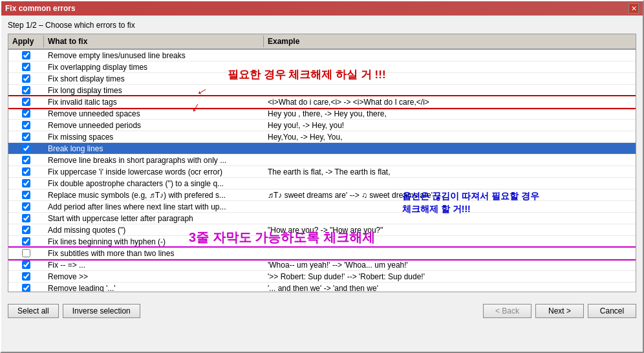 The image size is (644, 353). What do you see at coordinates (450, 288) in the screenshot?
I see `row-example: '... and then we' -> 'and then we'` at bounding box center [450, 288].